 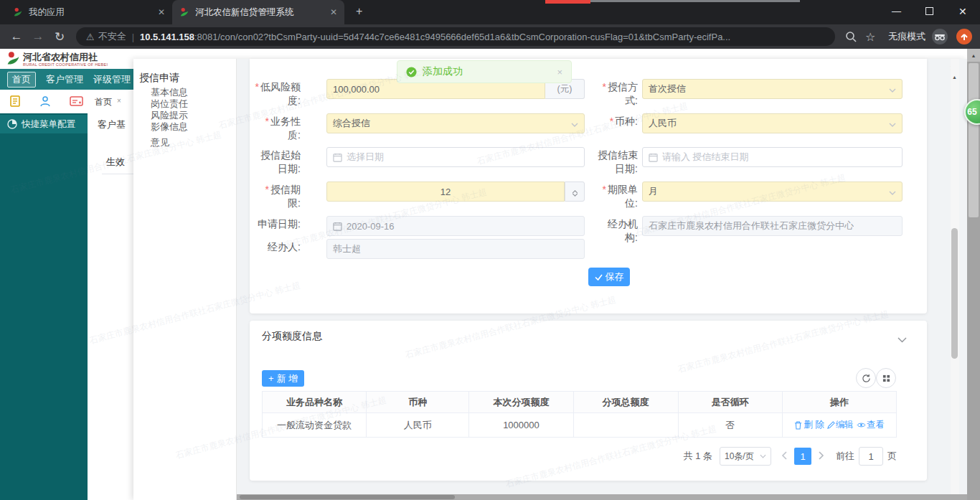 What do you see at coordinates (456, 37) in the screenshot?
I see `url-field: ⚠ 不安全 | 10.5.141.158 :8081/con/con02?tbC…` at bounding box center [456, 37].